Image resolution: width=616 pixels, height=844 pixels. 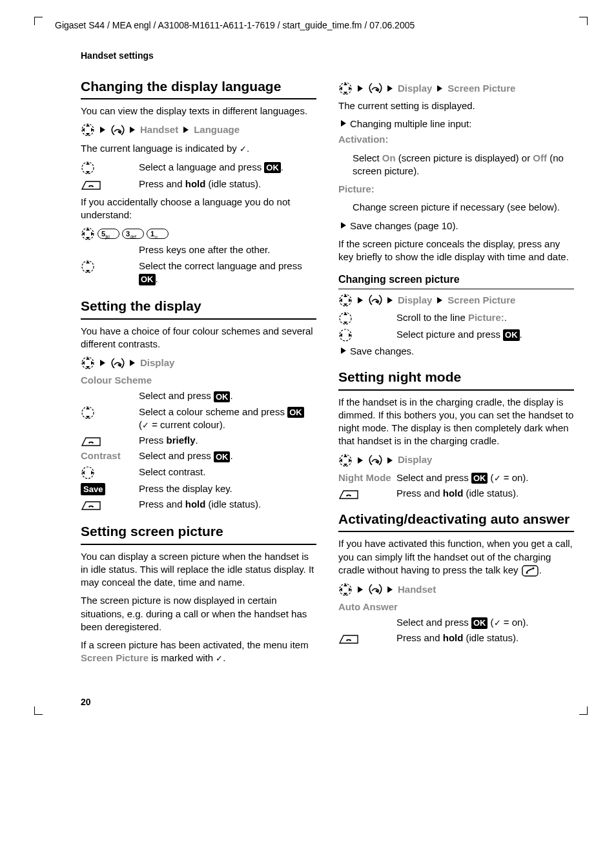 I want to click on text: If the handset is in the charging cradle…, so click(x=456, y=422).